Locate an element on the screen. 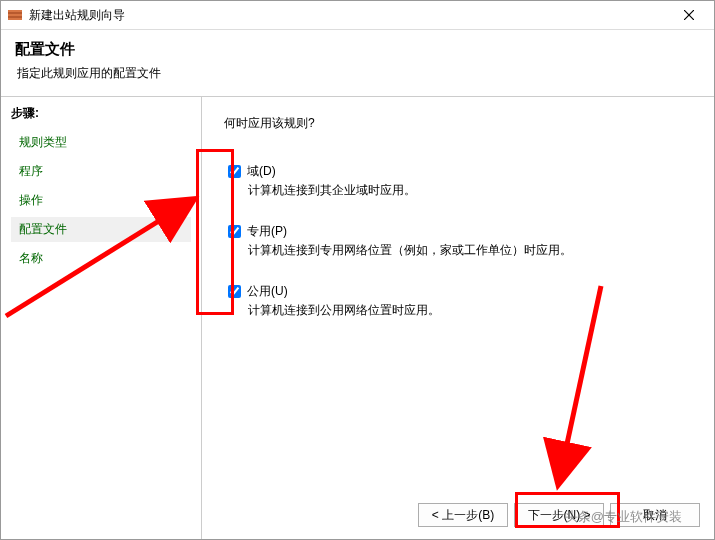 The image size is (715, 540). profile-public-label: 公用(U) is located at coordinates (268, 292).